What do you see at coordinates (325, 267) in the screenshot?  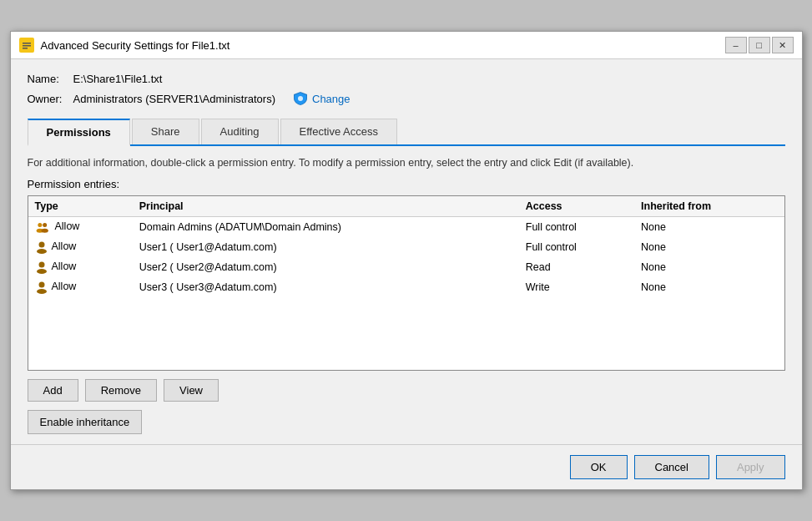 I see `row-principal: User2 ( User2@Adatum.com)` at bounding box center [325, 267].